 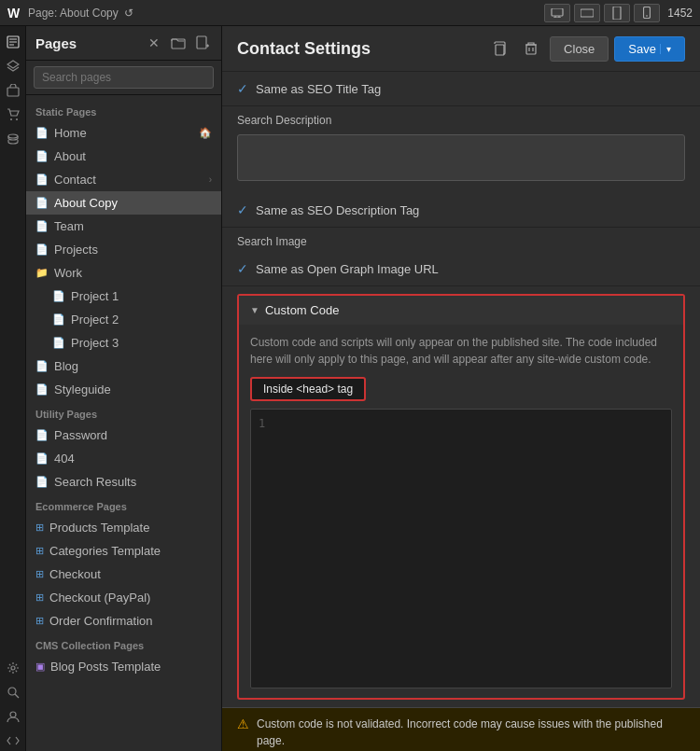 I want to click on item-label: Team, so click(x=133, y=226).